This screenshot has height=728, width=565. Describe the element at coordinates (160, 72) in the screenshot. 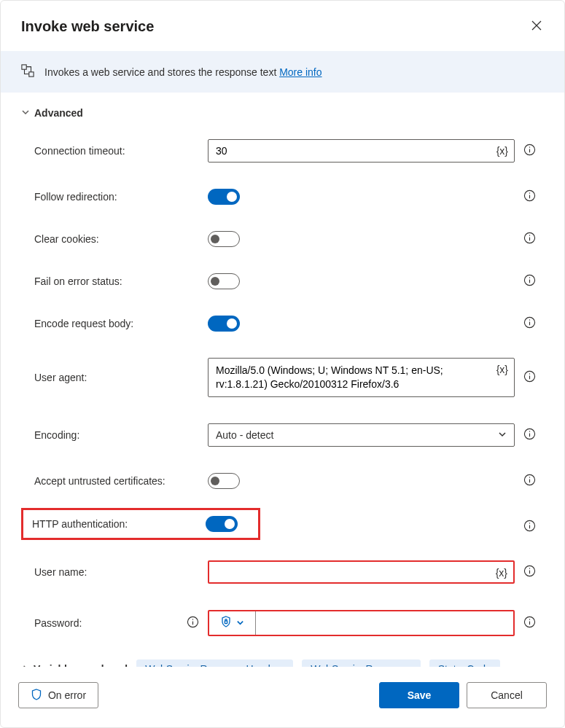

I see `banner-text: Invokes a web service and stores the res…` at that location.